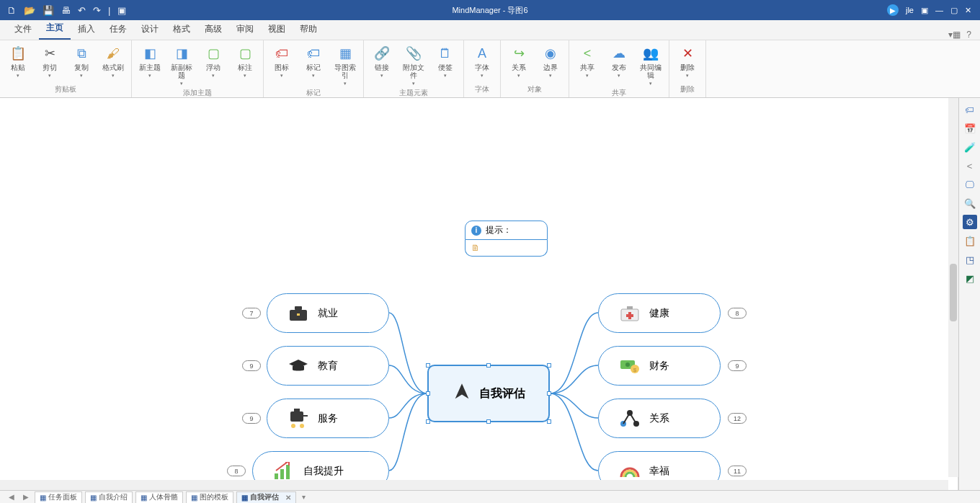 The height and width of the screenshot is (503, 980). I want to click on topic-badge: 11, so click(737, 471).